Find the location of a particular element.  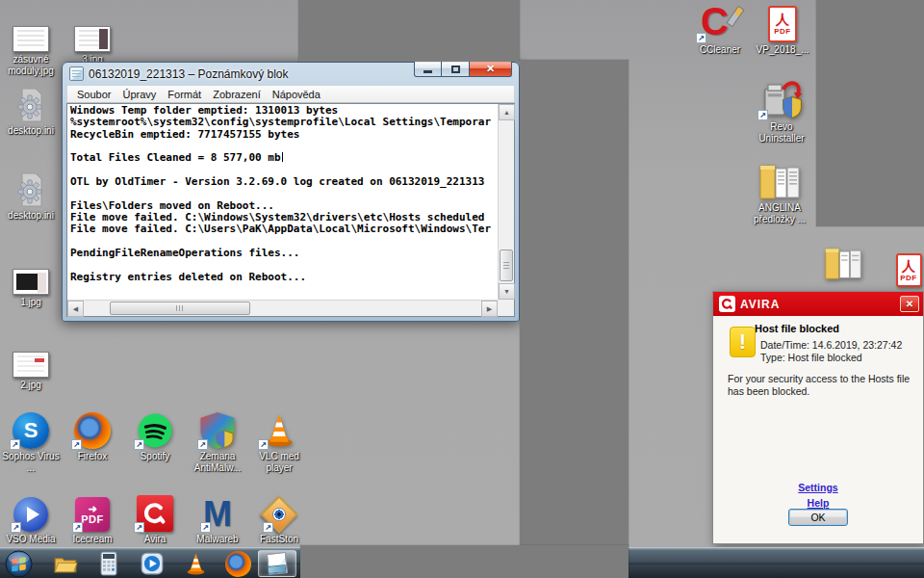

close-button: ✕ is located at coordinates (491, 69).